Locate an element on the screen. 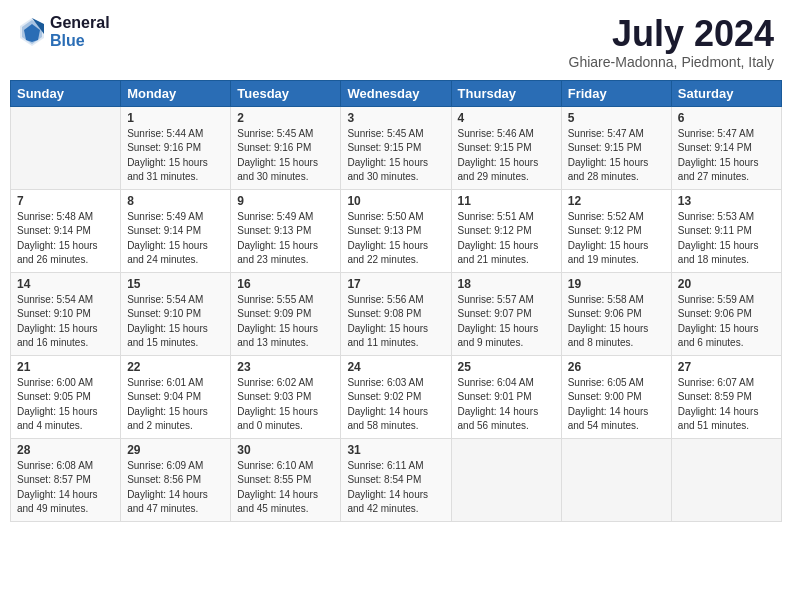  day-number: 1 is located at coordinates (176, 118).